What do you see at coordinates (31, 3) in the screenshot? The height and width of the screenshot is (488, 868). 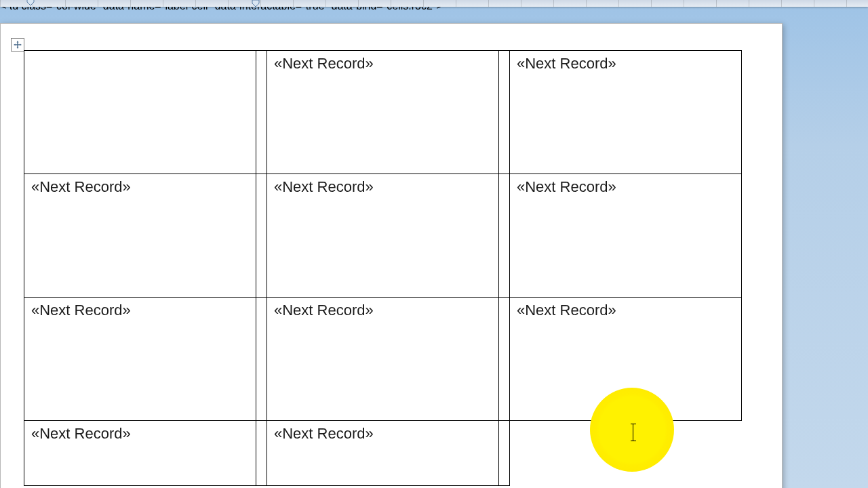 I see `ruler-left-margin-handle` at bounding box center [31, 3].